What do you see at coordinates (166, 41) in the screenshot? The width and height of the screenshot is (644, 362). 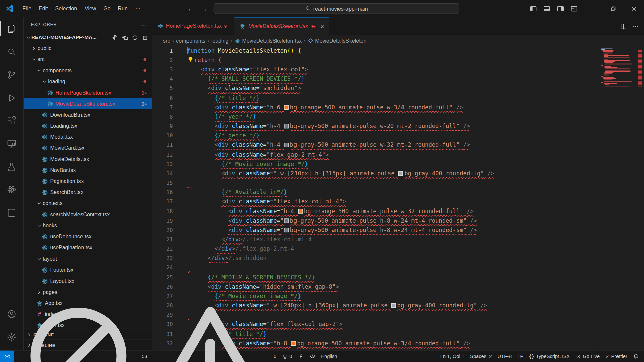 I see `breadcrumb-item-src: src` at bounding box center [166, 41].